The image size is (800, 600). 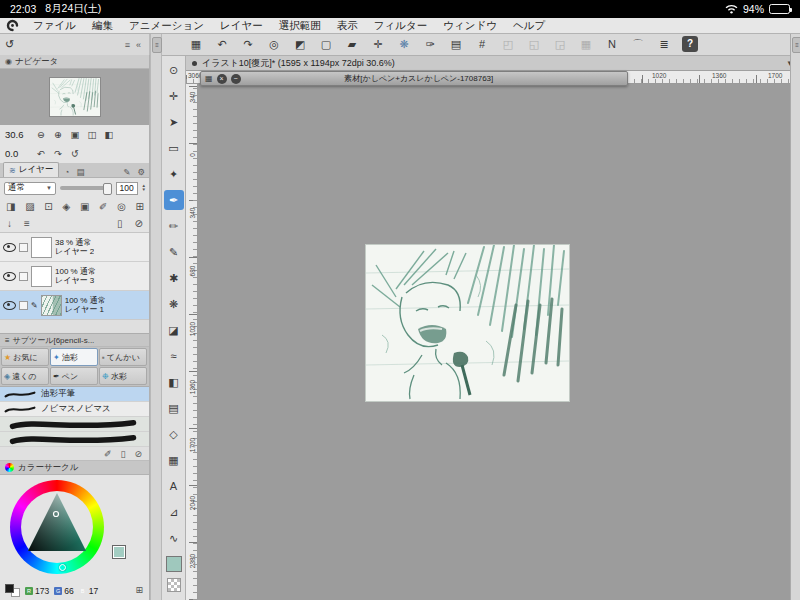 I want to click on actual-size-icon: ◫, so click(x=92, y=134).